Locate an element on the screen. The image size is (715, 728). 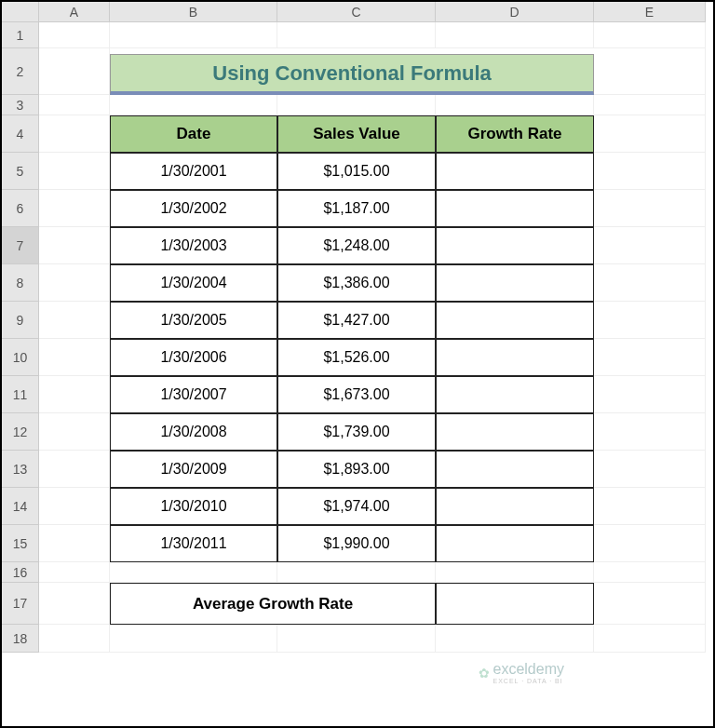
row-head-8: 8 is located at coordinates (20, 283).